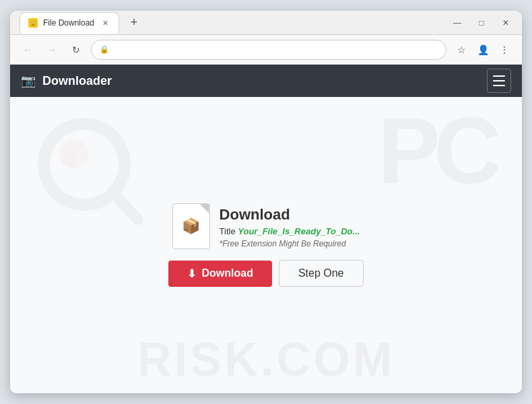 The height and width of the screenshot is (404, 532). I want to click on browser-tab: 🔒 File Download ✕, so click(69, 23).